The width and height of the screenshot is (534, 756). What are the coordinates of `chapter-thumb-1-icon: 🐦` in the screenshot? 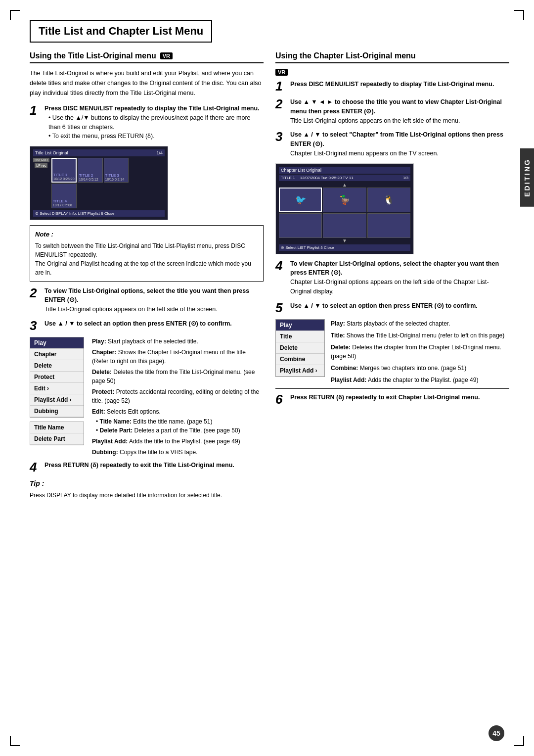 It's located at (301, 200).